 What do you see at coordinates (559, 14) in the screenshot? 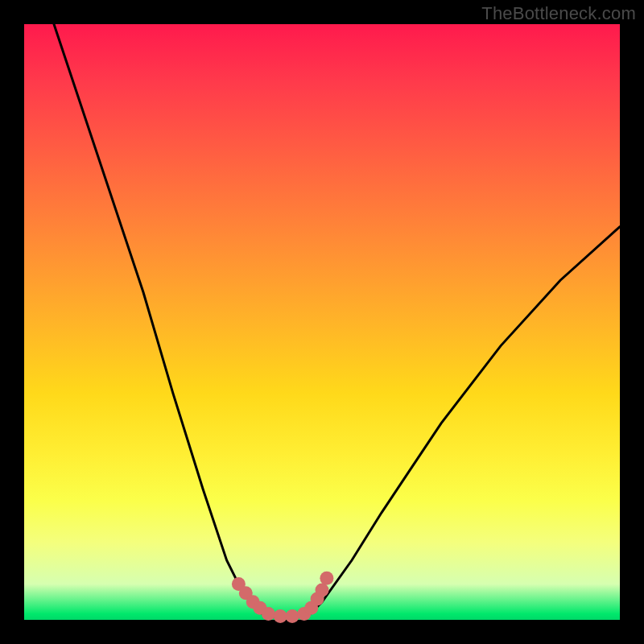
I see `watermark-text: TheBottleneck.com` at bounding box center [559, 14].